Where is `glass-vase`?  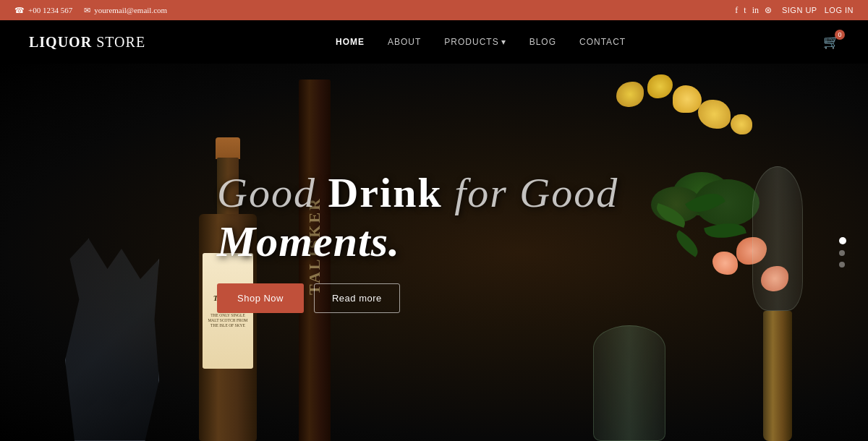 glass-vase is located at coordinates (629, 369).